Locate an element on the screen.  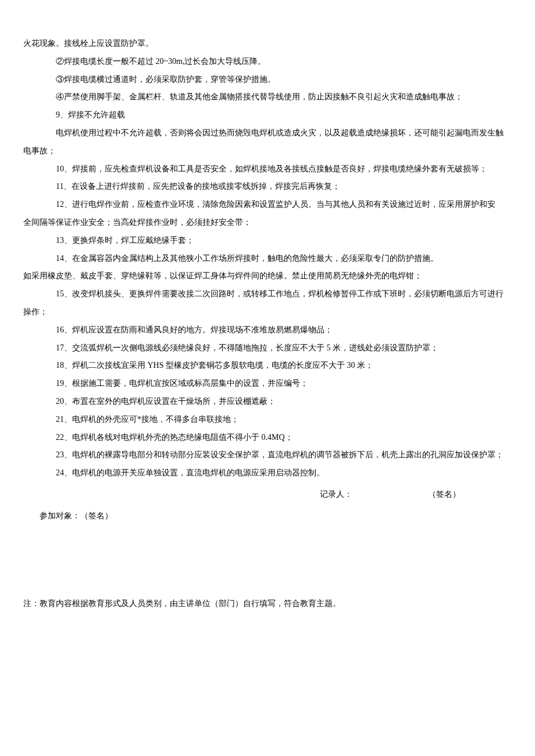
text-line: 17、交流弧焊机一次侧电源线必须绝缘良好，不得随地拖拉，长度应不大于 5 米，进… is located at coordinates (268, 349).